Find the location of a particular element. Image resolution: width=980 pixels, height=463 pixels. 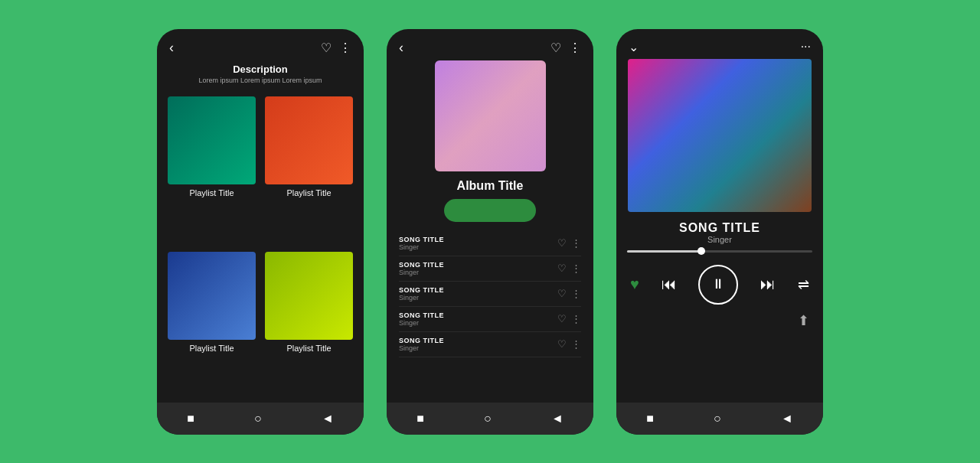

song-title-1: SONG TITLE is located at coordinates (421, 265).